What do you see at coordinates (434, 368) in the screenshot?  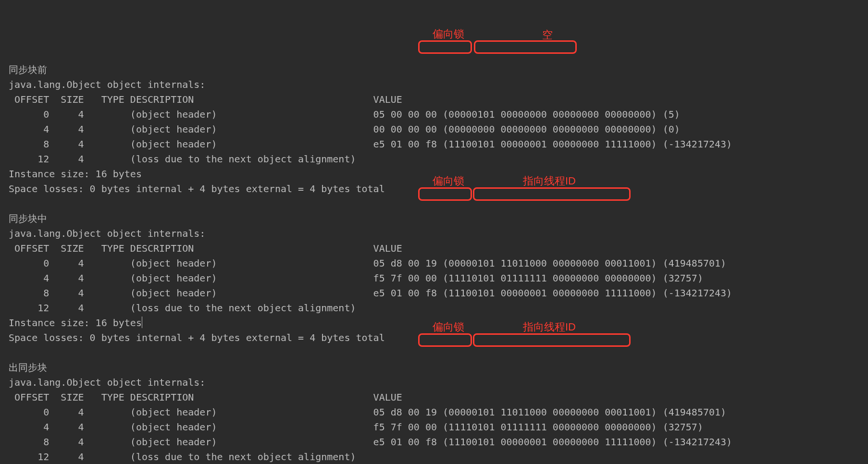 I see `section-title: 出同步块` at bounding box center [434, 368].